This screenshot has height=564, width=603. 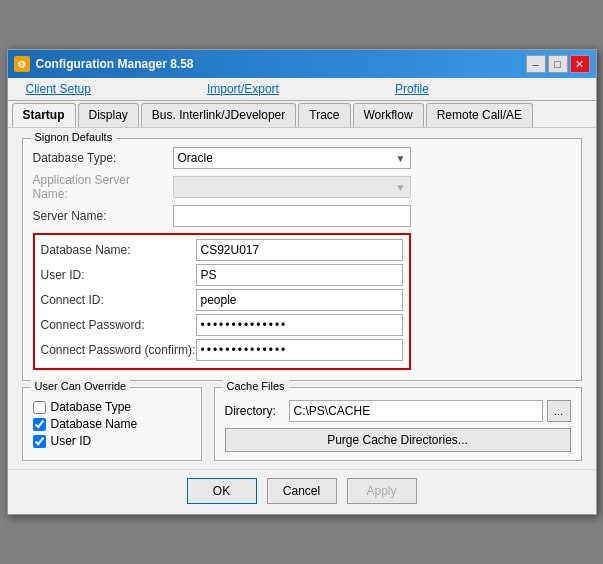 I want to click on server-name-row: Server Name:, so click(x=222, y=216).